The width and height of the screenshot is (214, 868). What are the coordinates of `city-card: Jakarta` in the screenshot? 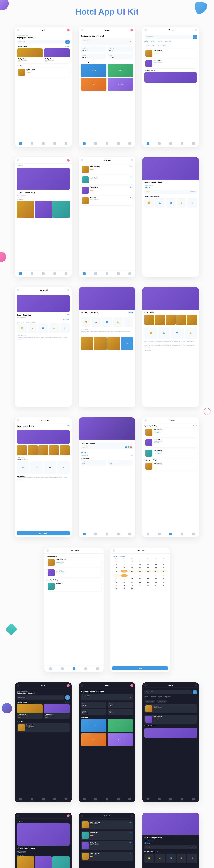 It's located at (94, 726).